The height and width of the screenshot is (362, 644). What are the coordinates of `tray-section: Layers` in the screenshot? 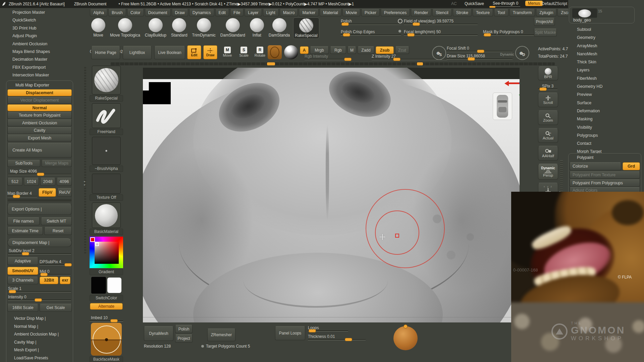 It's located at (606, 70).